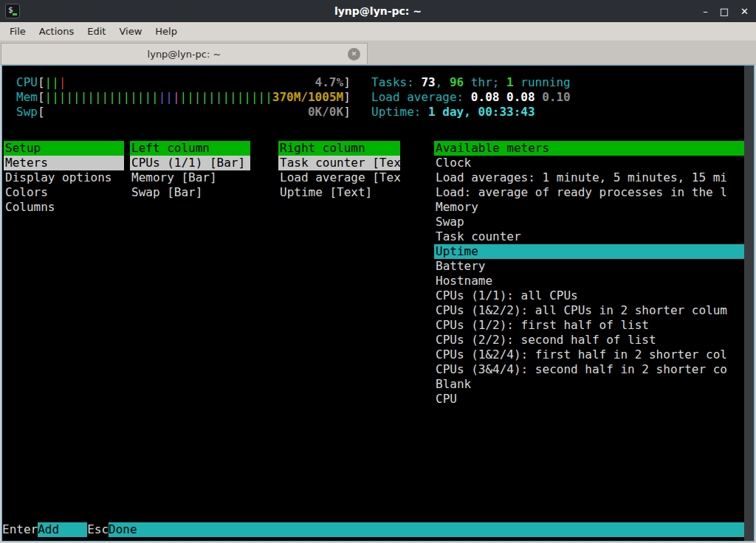  Describe the element at coordinates (96, 31) in the screenshot. I see `menu-edit: Edit` at that location.